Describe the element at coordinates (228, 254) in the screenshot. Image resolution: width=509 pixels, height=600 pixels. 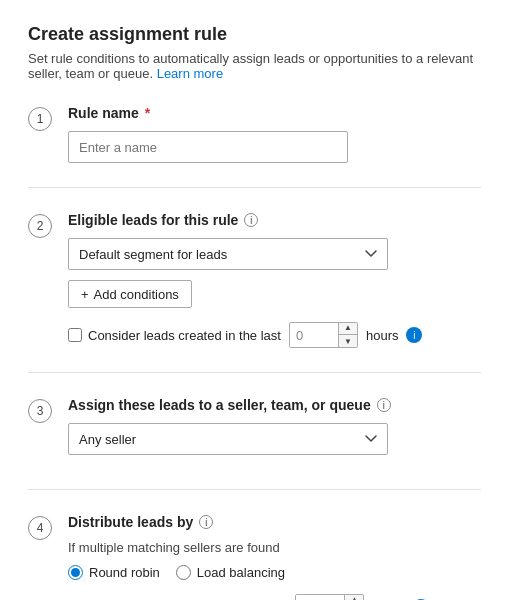
I see `eligible-leads-select-wrapper: Default segment for leads` at that location.